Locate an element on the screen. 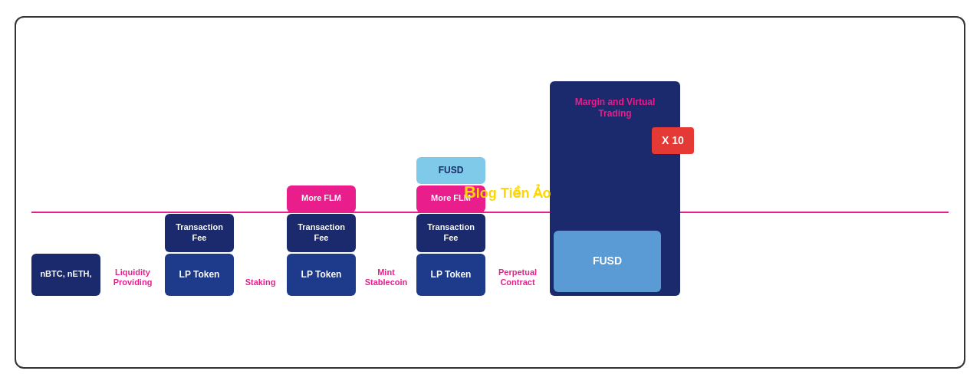 The image size is (980, 384). block-start: nBTC, nETH, is located at coordinates (66, 274).